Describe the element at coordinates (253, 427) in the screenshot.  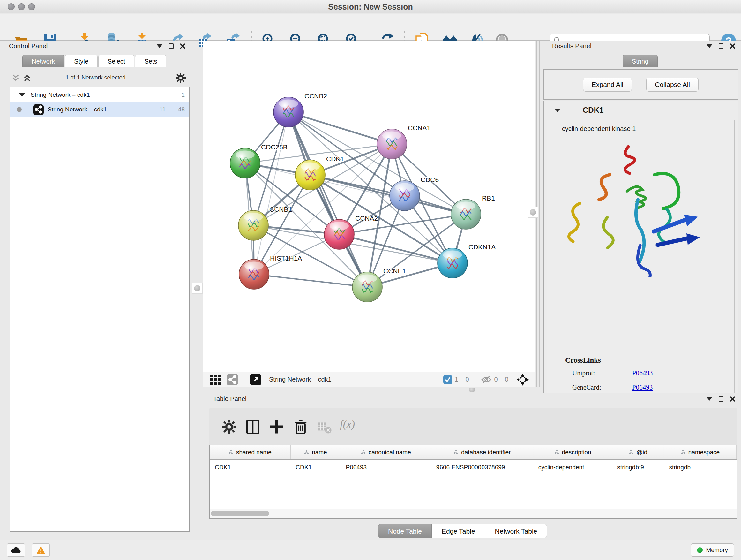
I see `show-columns-icon` at that location.